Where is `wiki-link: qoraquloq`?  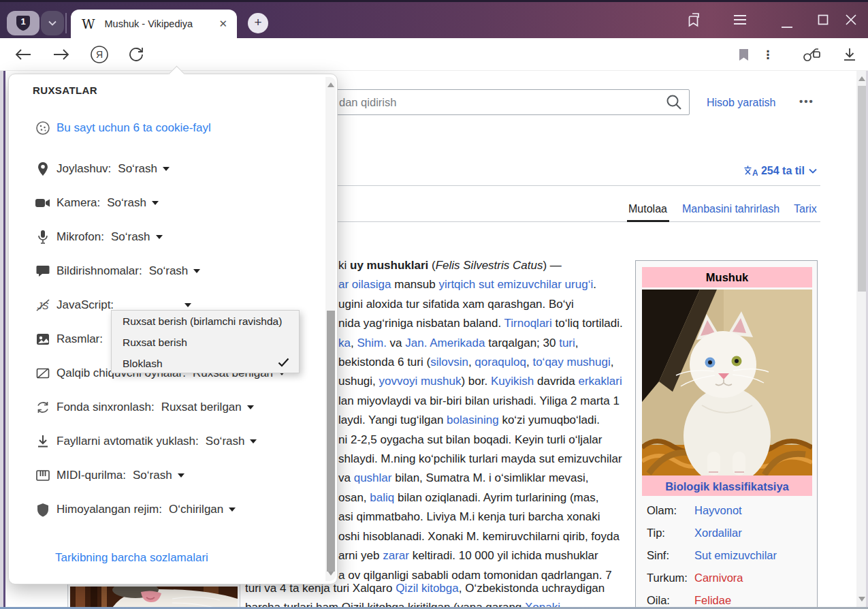
wiki-link: qoraquloq is located at coordinates (500, 362).